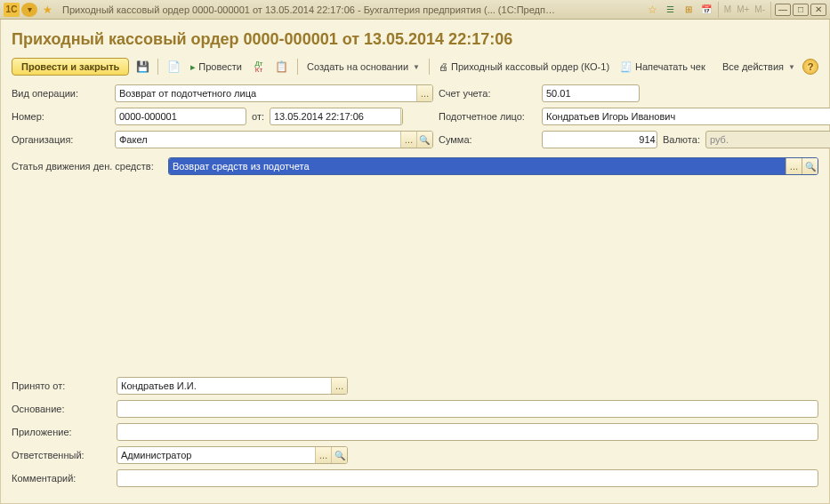  Describe the element at coordinates (653, 10) in the screenshot. I see `favorite2-icon: ☆` at that location.